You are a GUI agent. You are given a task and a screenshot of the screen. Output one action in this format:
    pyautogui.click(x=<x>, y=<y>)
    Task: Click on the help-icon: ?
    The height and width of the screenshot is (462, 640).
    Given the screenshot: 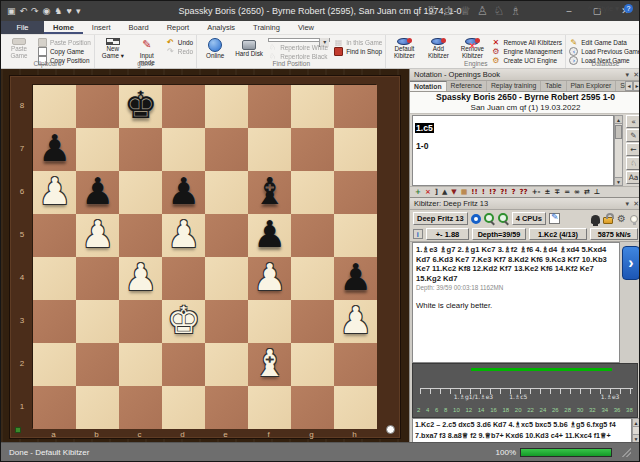 What is the action you would take?
    pyautogui.click(x=628, y=8)
    